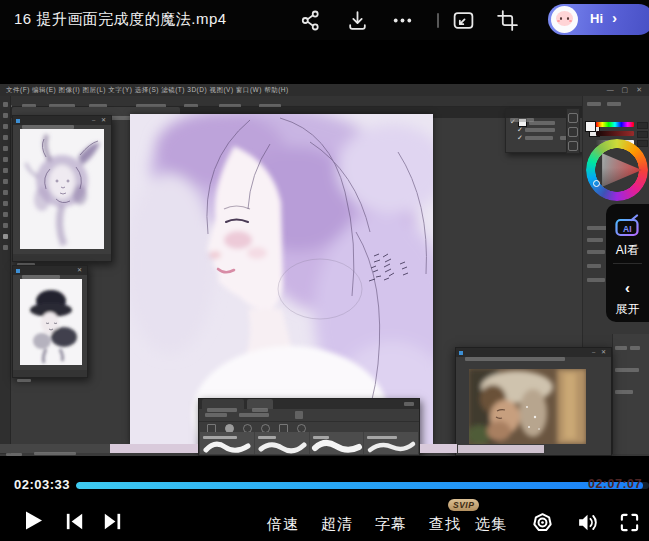 The height and width of the screenshot is (541, 649). Describe the element at coordinates (62, 188) in the screenshot. I see `ps-floating-window-sketch1: – ✕` at that location.